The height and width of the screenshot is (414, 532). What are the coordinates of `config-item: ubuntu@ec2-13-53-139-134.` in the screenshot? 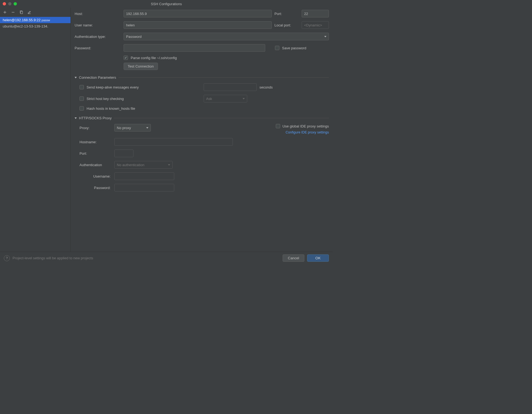 It's located at (35, 26).